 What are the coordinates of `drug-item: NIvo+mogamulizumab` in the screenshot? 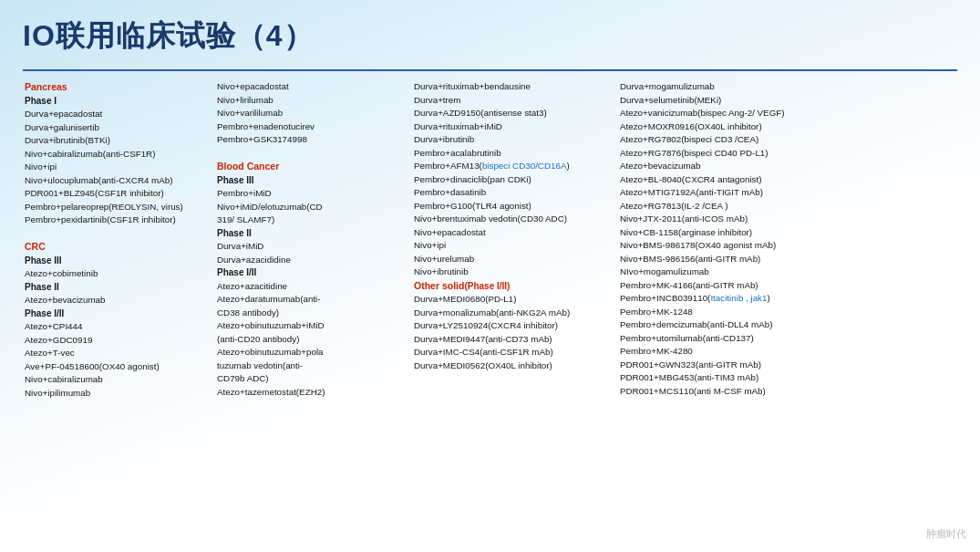 It's located at (665, 272).